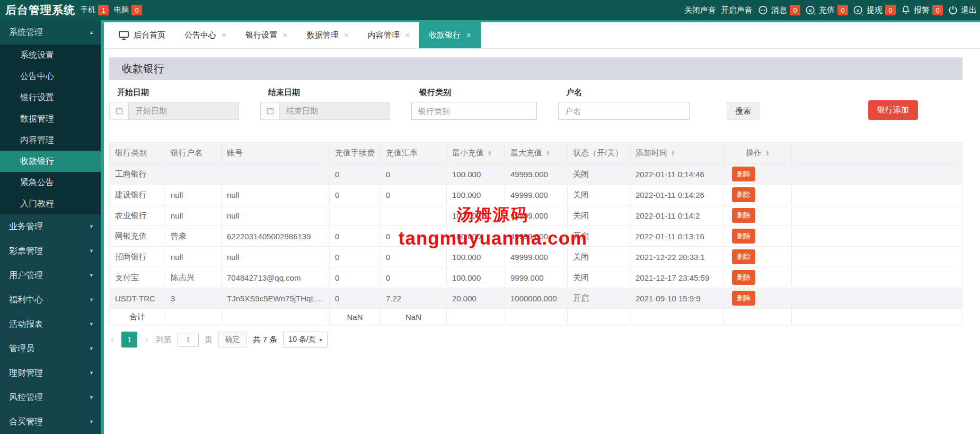 Image resolution: width=980 pixels, height=434 pixels. Describe the element at coordinates (963, 10) in the screenshot. I see `topbar-action-logout: 退出` at that location.